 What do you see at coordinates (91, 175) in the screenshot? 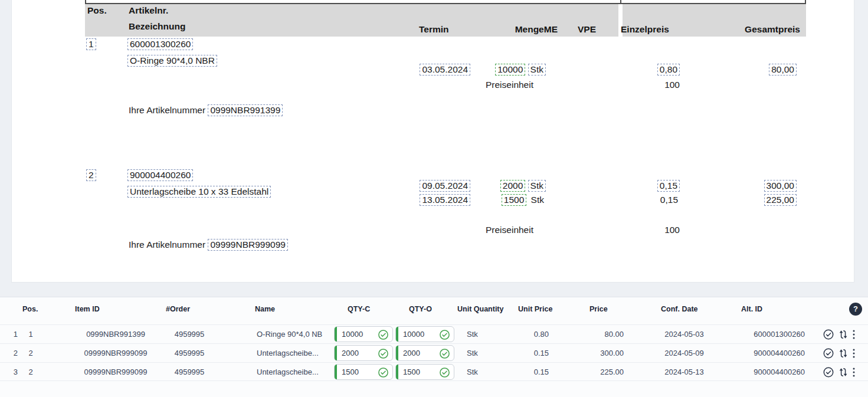
I see `annotation-pos: 2` at bounding box center [91, 175].